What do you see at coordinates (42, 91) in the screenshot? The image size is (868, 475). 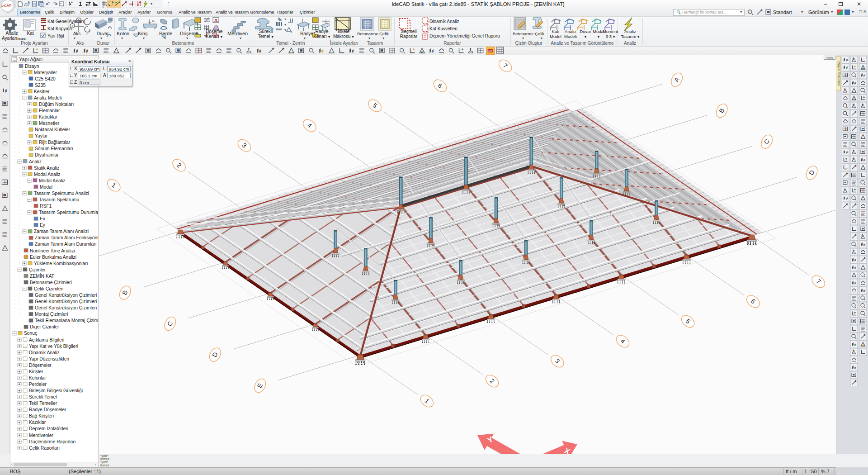 I see `svg-text: Kesitler` at bounding box center [42, 91].